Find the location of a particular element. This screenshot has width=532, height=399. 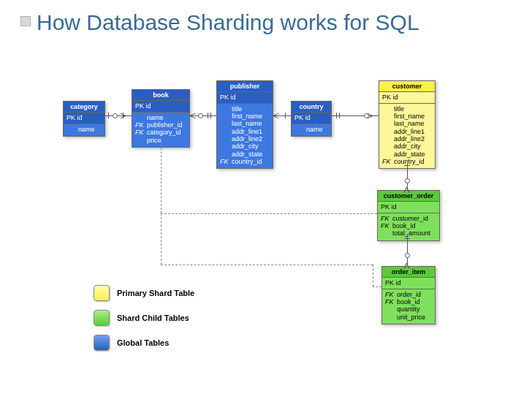

swatch-yellow is located at coordinates (102, 293).